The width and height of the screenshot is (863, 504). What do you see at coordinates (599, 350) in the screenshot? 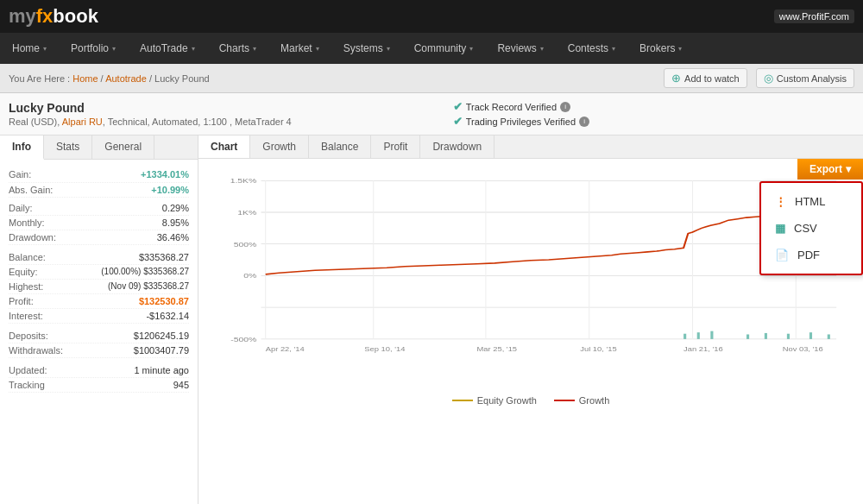
I see `svg-text: Jul 10, '15` at bounding box center [599, 350].